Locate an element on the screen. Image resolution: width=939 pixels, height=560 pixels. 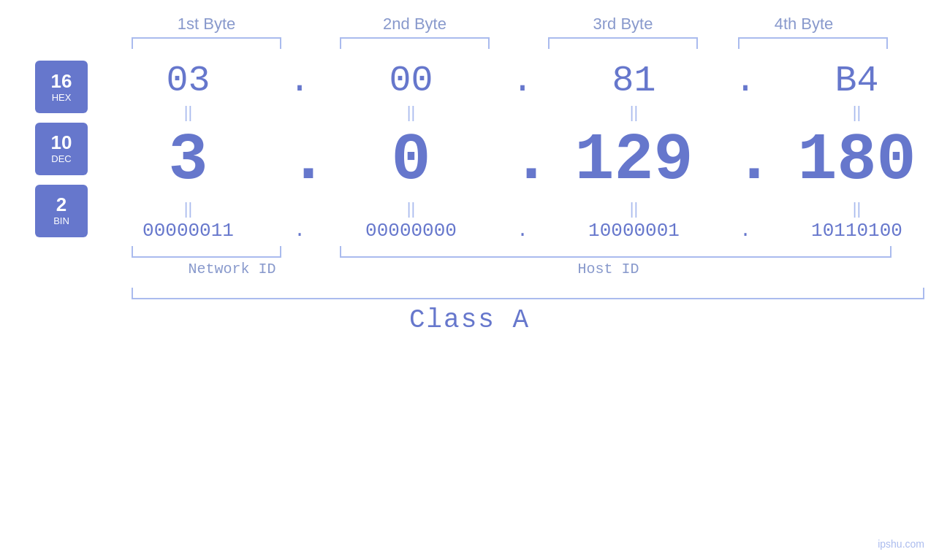
dec-b4: 180 is located at coordinates (848, 161).